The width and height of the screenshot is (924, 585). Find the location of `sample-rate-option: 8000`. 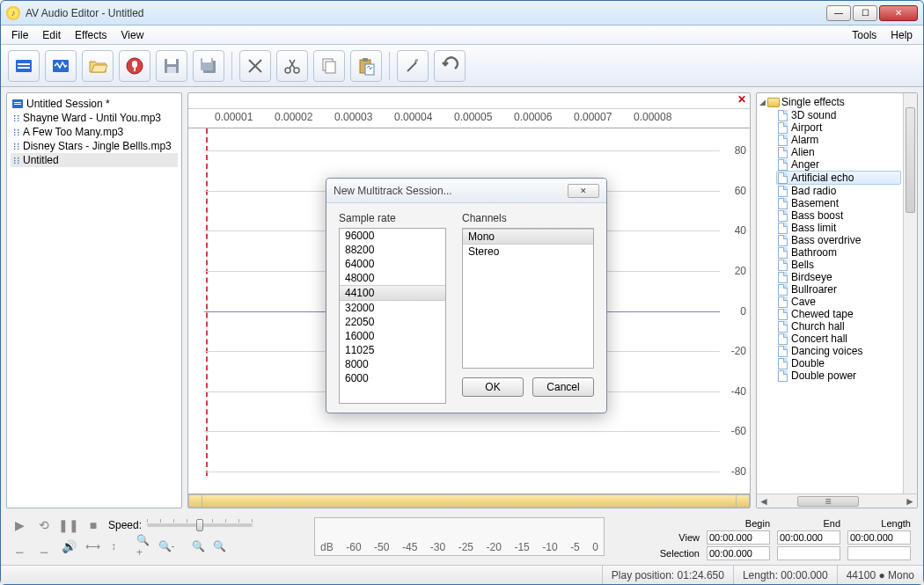

sample-rate-option: 8000 is located at coordinates (392, 364).